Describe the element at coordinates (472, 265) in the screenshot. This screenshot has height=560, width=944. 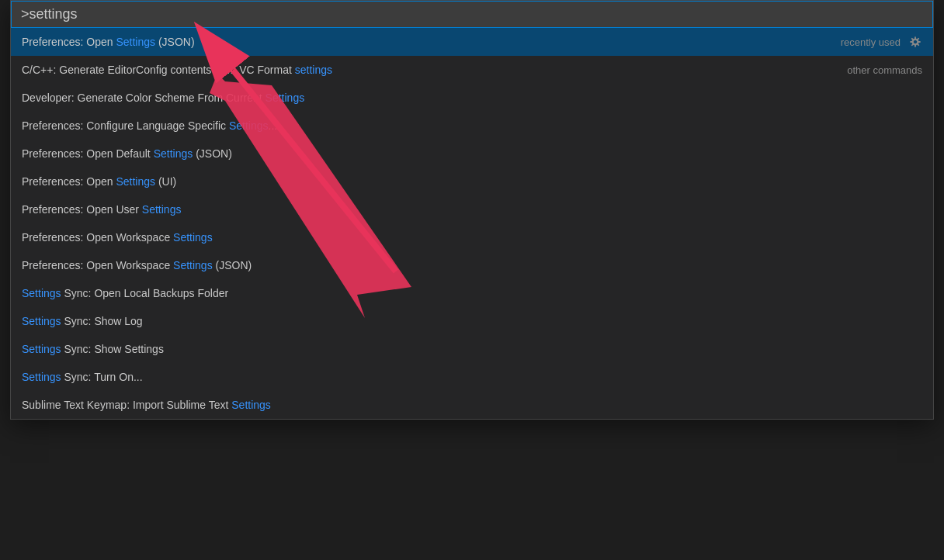
I see `result-text: Preferences: Open Workspace Settings (JS…` at that location.